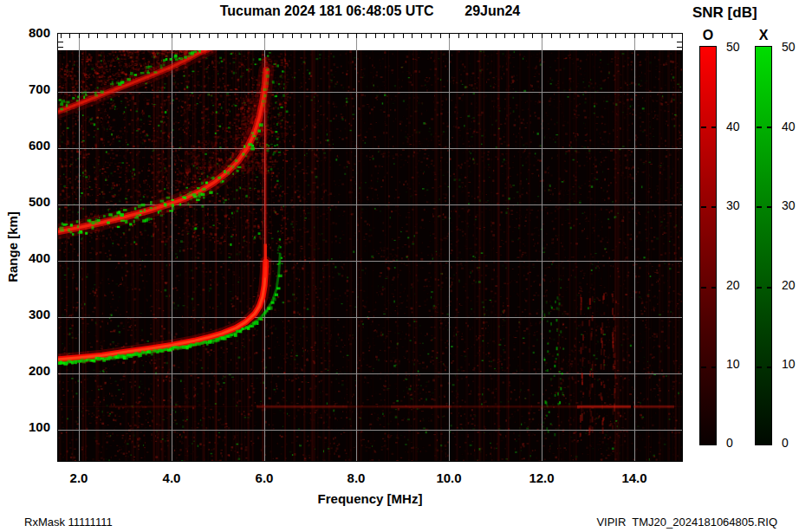 The image size is (799, 532). What do you see at coordinates (790, 443) in the screenshot?
I see `x-scale-label: 0` at bounding box center [790, 443].